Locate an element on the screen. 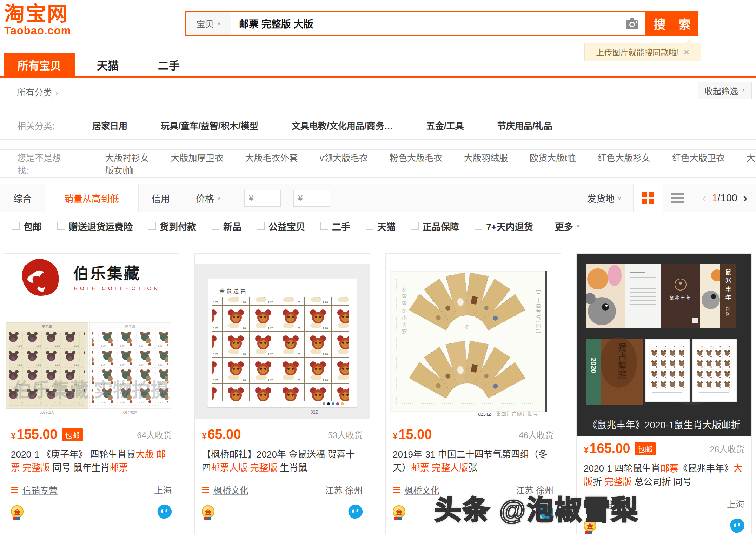  close-icon: × is located at coordinates (687, 52).